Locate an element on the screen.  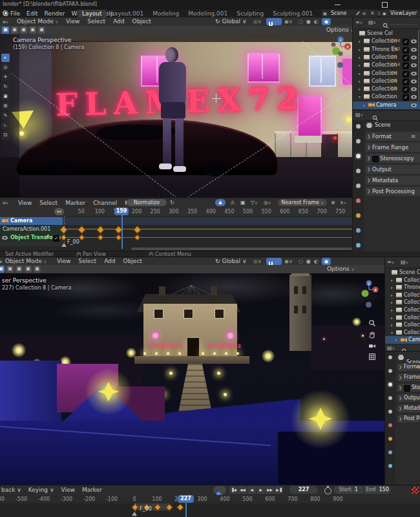
navigation-gizmo: ZX is located at coordinates (369, 291).